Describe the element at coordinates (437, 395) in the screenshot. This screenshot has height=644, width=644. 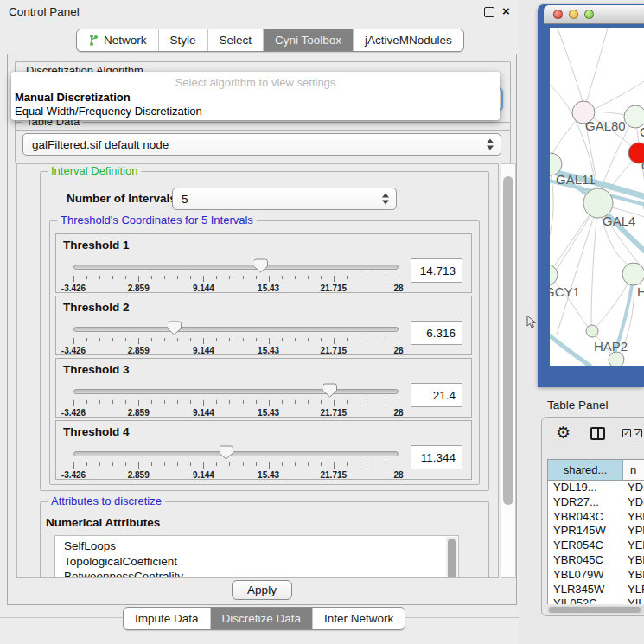
I see `threshold-value-field: 21.4` at that location.